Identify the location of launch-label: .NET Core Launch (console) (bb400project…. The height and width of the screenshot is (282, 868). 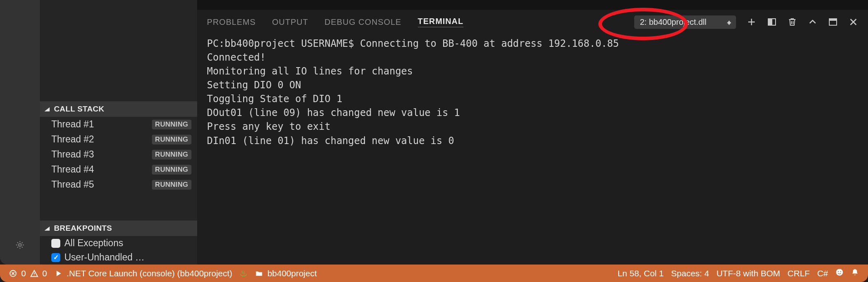
(149, 273).